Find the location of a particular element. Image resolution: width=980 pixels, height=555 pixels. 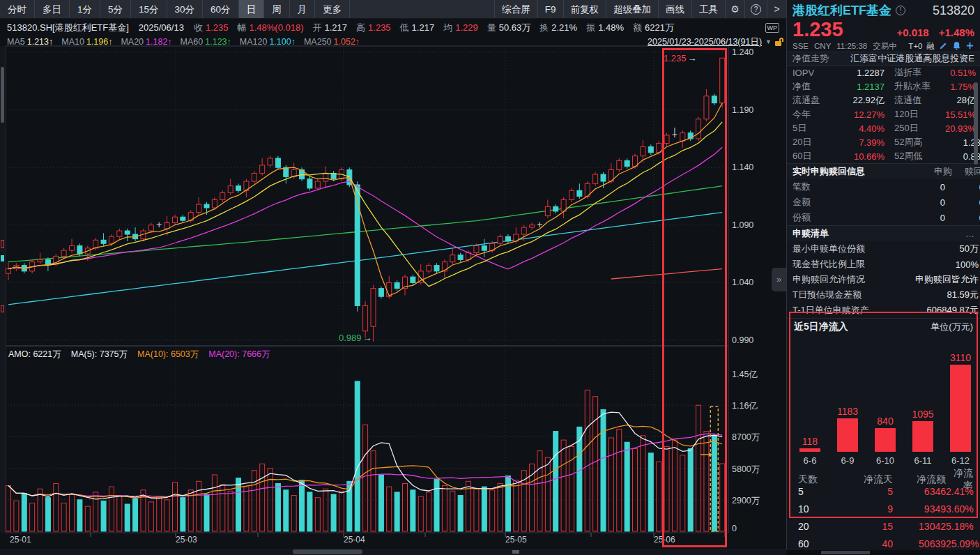

flow-table-cell: 40 is located at coordinates (870, 544).